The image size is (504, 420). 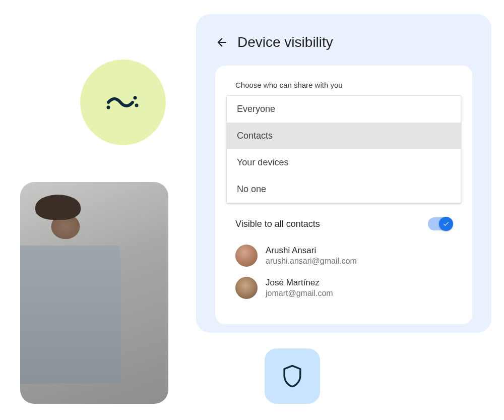 What do you see at coordinates (222, 42) in the screenshot?
I see `arrow-left-icon` at bounding box center [222, 42].